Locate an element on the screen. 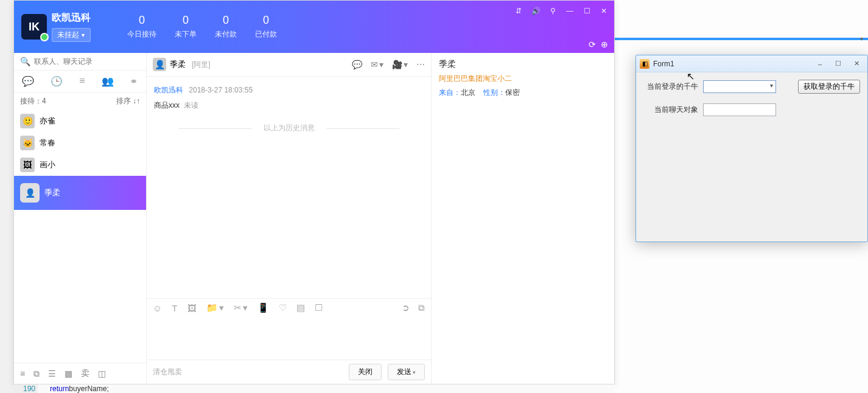 Image resolution: width=868 pixels, height=393 pixels. receive-row: 接待：4 排序 ↓↑ is located at coordinates (80, 101).